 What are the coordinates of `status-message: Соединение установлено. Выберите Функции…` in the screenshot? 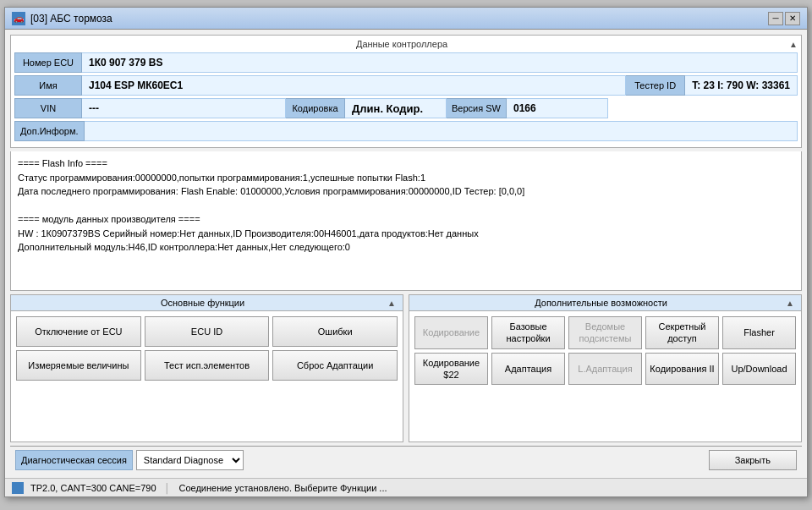 It's located at (283, 488).